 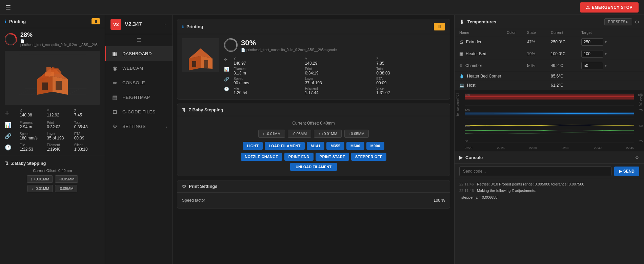 I want to click on macro-m900-btn: M900, so click(x=376, y=146).